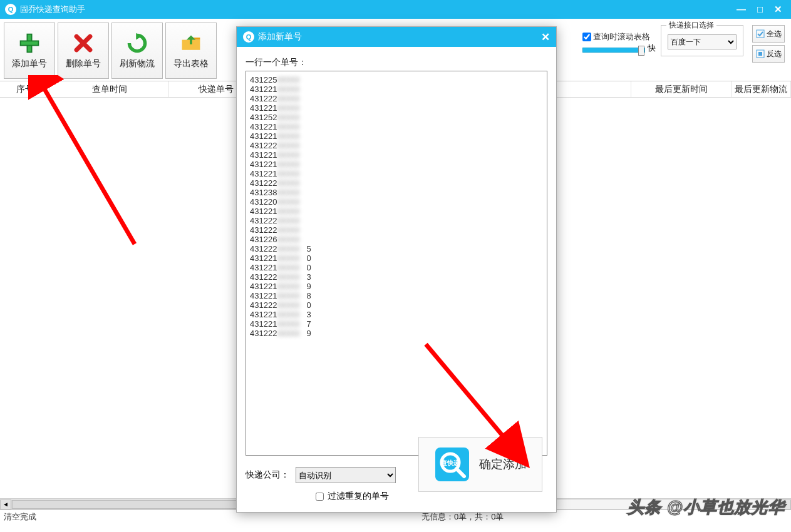 Image resolution: width=791 pixels, height=532 pixels. Describe the element at coordinates (702, 41) in the screenshot. I see `api-select-group: 快递接口选择 百度一下` at that location.